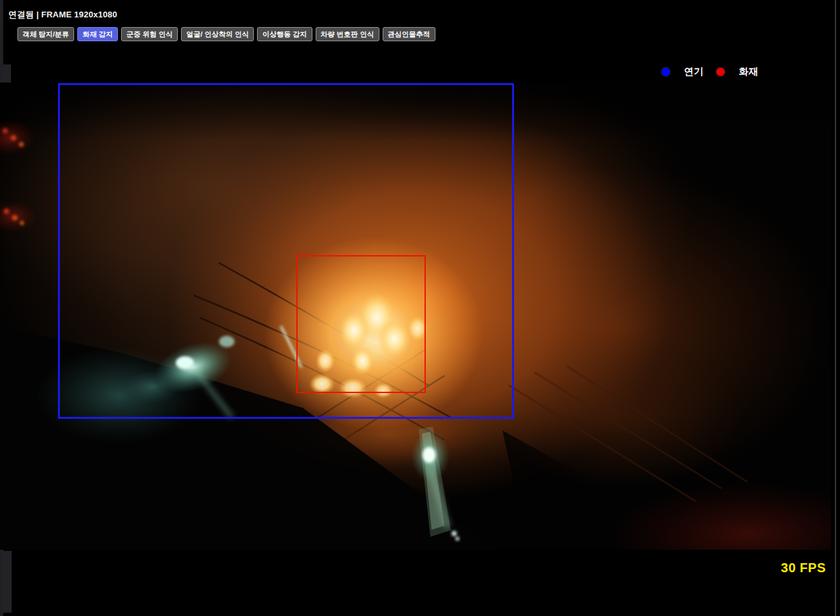 The width and height of the screenshot is (840, 616). What do you see at coordinates (98, 34) in the screenshot?
I see `tab-fire-detection: 화재 감지` at bounding box center [98, 34].